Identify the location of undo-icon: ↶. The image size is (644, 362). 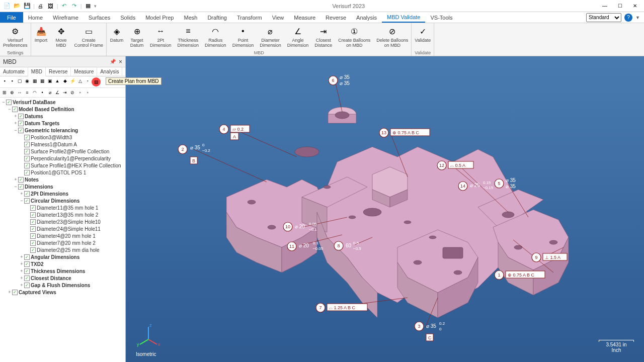
(64, 6).